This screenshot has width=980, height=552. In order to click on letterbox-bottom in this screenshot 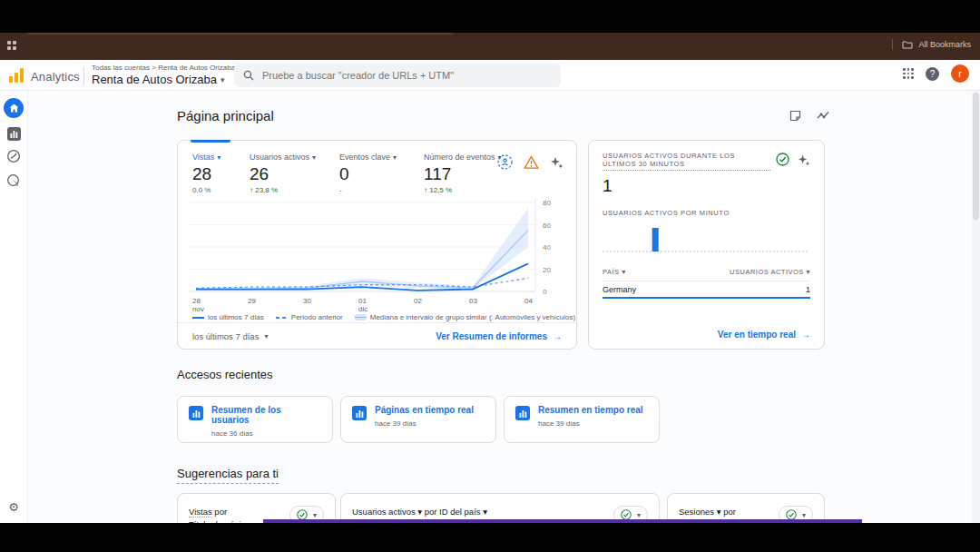, I will do `click(490, 537)`.